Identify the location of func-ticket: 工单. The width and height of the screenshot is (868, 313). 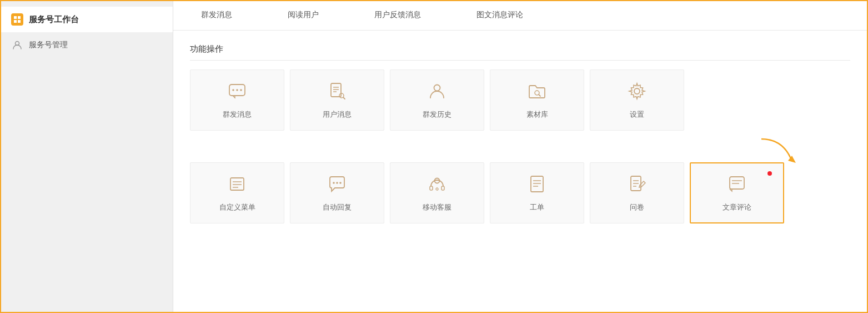
(537, 193).